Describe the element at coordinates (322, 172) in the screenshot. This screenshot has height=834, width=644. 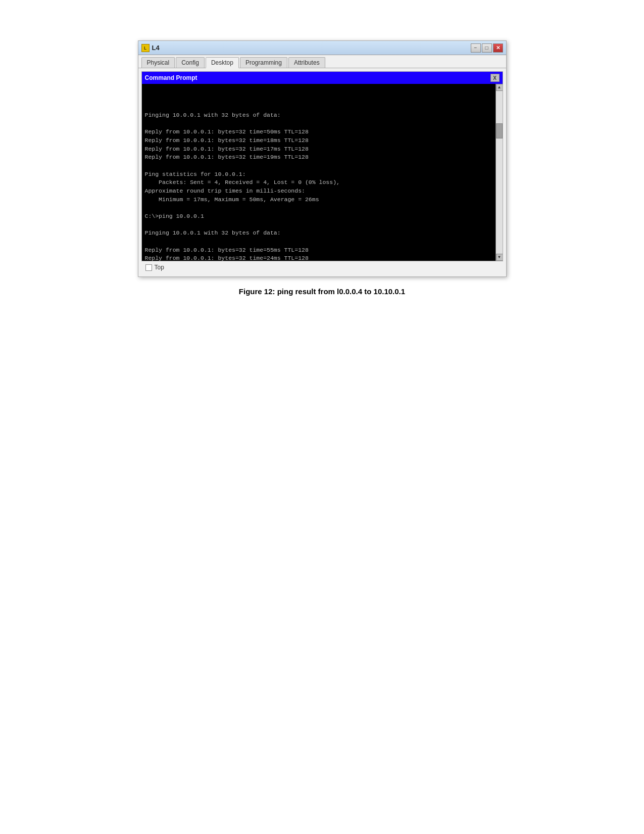
I see `window-body: Command Prompt X Pinging 10.0.0.1 with 3…` at that location.